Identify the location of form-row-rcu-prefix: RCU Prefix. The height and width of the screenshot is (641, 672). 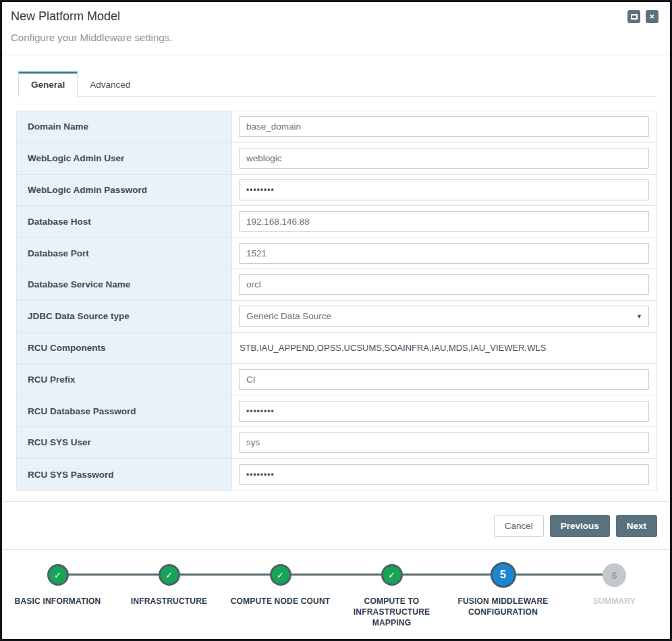
(337, 379).